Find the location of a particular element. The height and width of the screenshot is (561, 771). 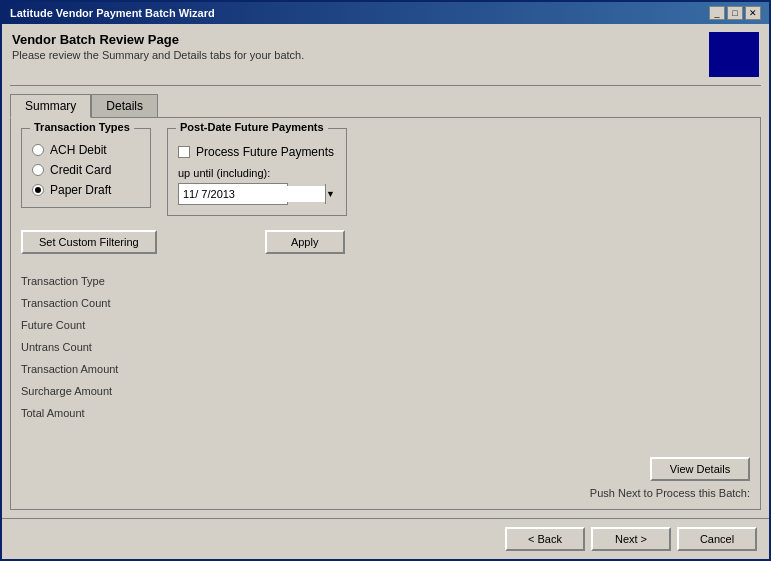

info-label-transaction-count: Transaction Count is located at coordinates (101, 303).